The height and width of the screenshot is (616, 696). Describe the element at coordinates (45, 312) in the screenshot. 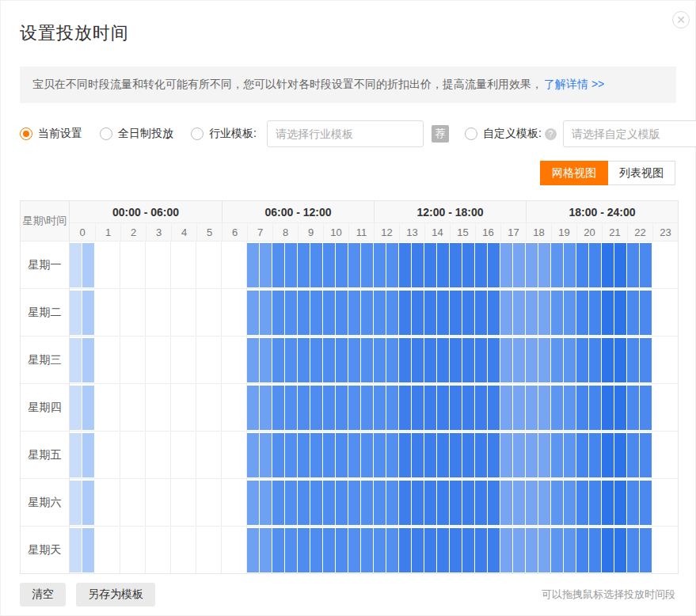

I see `day-label: 星期二` at that location.